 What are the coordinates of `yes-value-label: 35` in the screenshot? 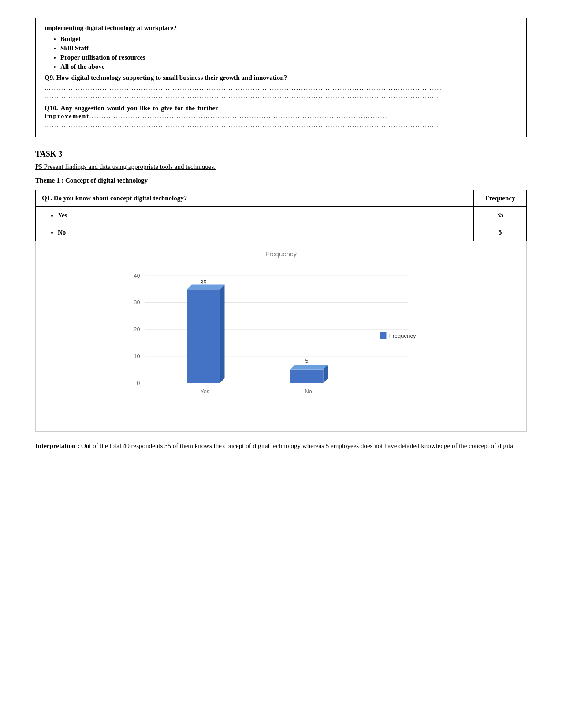 It's located at (203, 282).